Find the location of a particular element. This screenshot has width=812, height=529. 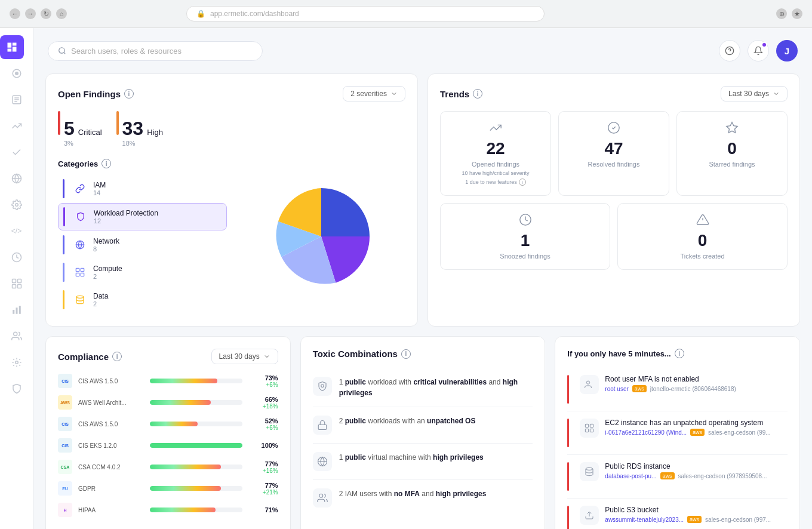

toxic-list: 1 public workload with critical vulnerab… is located at coordinates (423, 442).